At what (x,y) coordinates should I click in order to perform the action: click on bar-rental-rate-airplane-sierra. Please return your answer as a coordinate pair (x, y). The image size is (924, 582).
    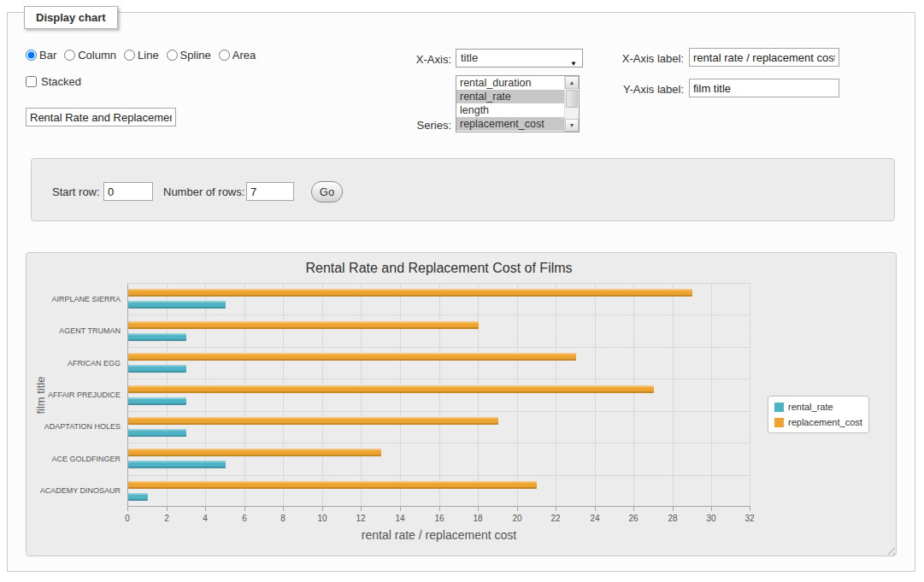
    Looking at the image, I should click on (177, 304).